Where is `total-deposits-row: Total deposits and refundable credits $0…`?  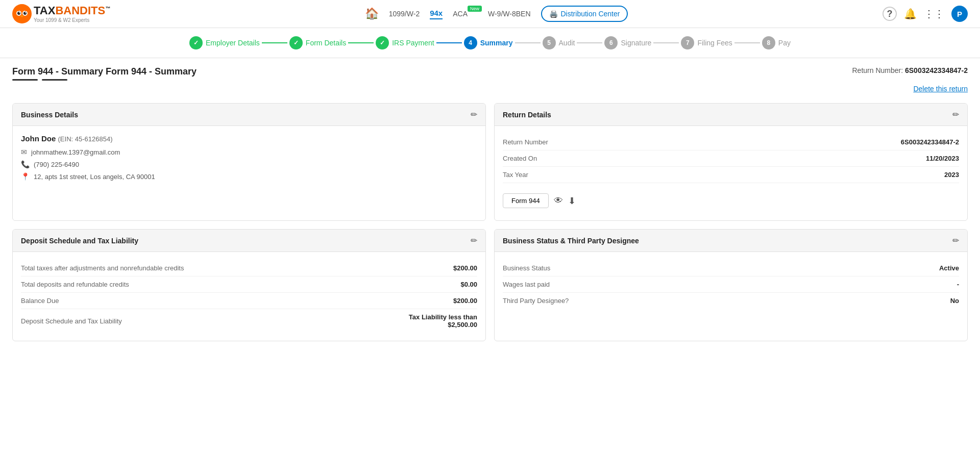 total-deposits-row: Total deposits and refundable credits $0… is located at coordinates (249, 285).